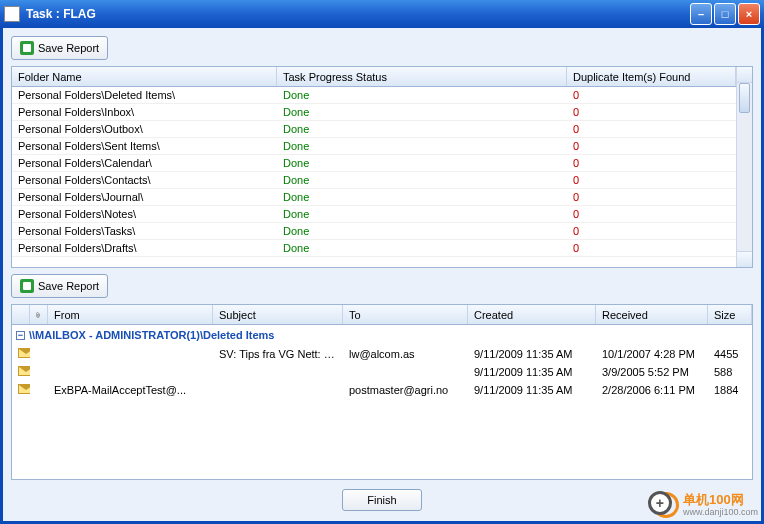 The image size is (764, 524). Describe the element at coordinates (374, 214) in the screenshot. I see `table-row: Personal Folders\Notes\Done0` at that location.